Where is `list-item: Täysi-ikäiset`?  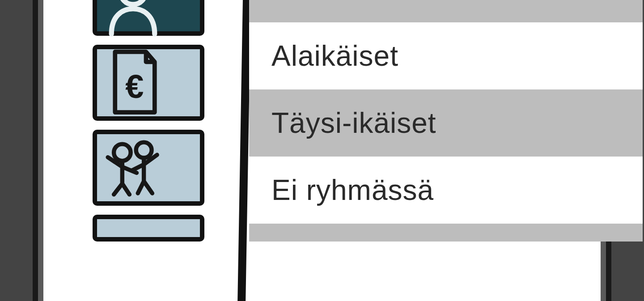
list-item: Täysi-ikäiset is located at coordinates (446, 123).